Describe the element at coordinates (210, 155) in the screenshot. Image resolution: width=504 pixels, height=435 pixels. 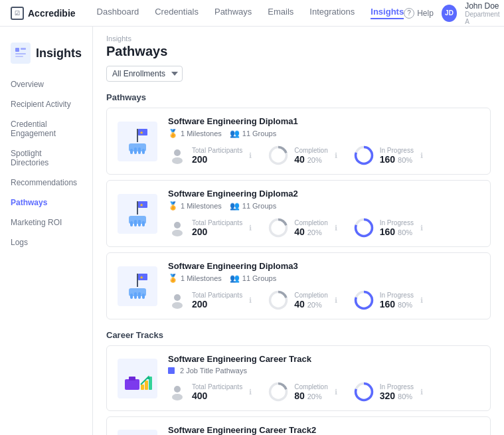
I see `stat-participants-1: Total Participants 200 ℹ` at that location.